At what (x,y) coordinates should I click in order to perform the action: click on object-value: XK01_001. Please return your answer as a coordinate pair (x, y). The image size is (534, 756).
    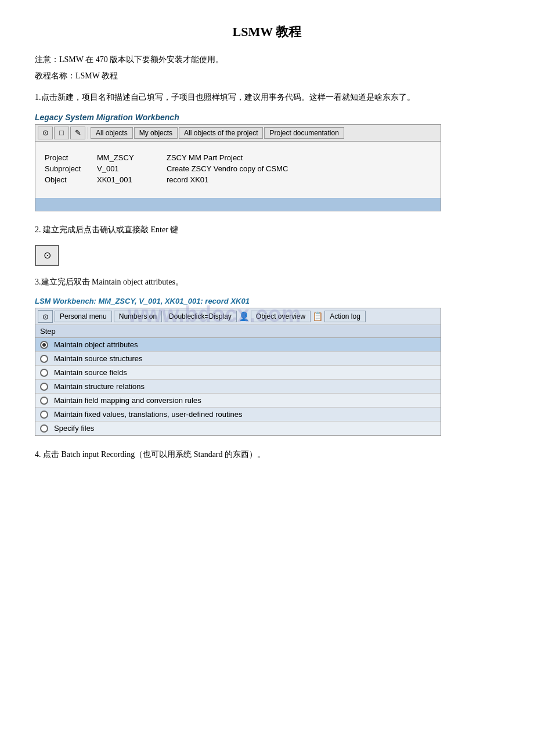
    Looking at the image, I should click on (132, 180).